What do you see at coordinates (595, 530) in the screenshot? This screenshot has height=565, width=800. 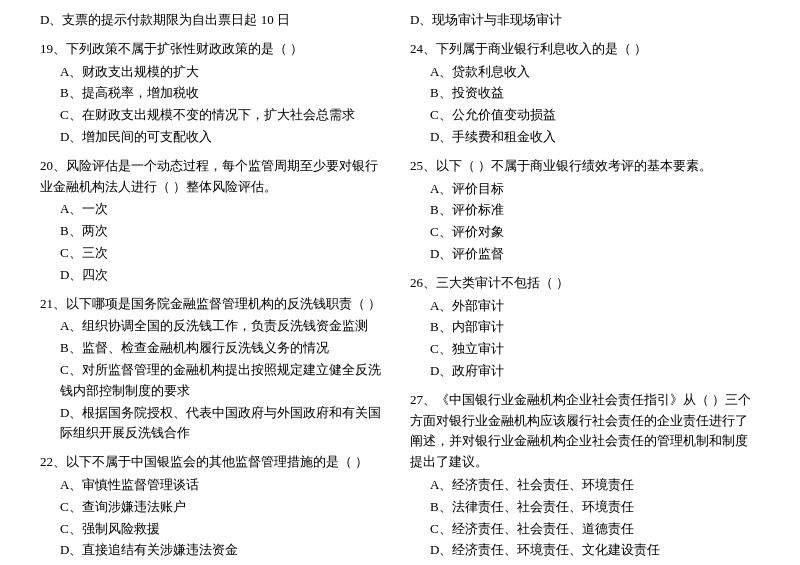 I see `option-item: C、经济责任、社会责任、道德责任` at bounding box center [595, 530].